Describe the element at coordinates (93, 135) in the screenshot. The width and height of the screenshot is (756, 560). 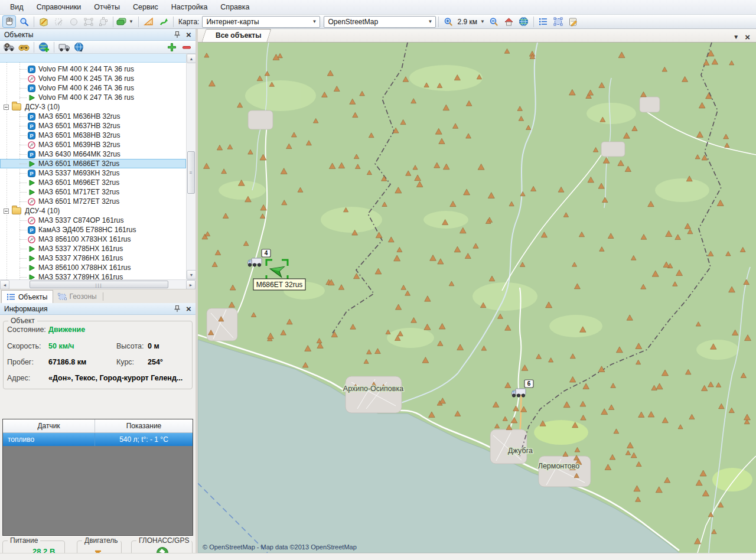
I see `tree-item: PМАЗ 6501 М638НВ 32rus` at that location.